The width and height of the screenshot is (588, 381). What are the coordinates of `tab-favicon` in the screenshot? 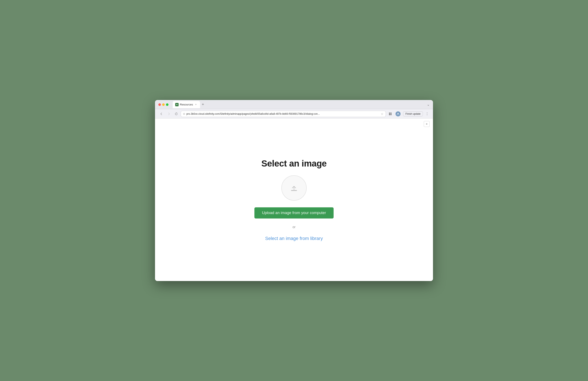 It's located at (177, 105).